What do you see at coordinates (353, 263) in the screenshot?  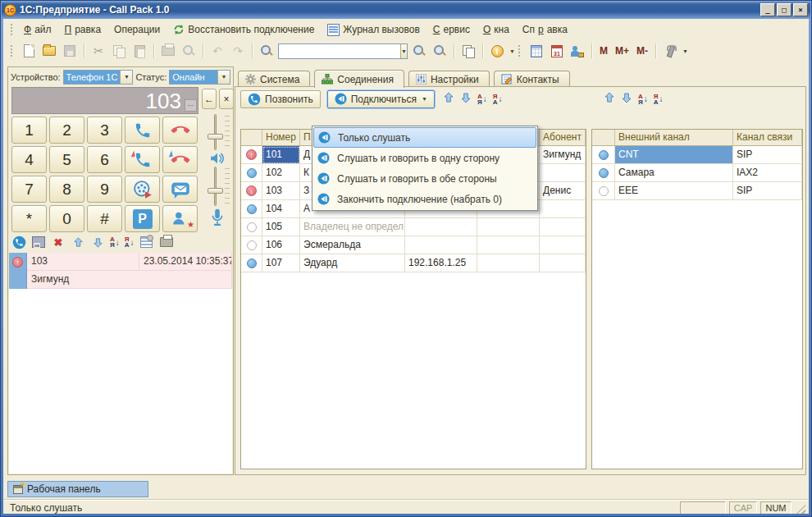 I see `owner-cell: Эдуард` at bounding box center [353, 263].